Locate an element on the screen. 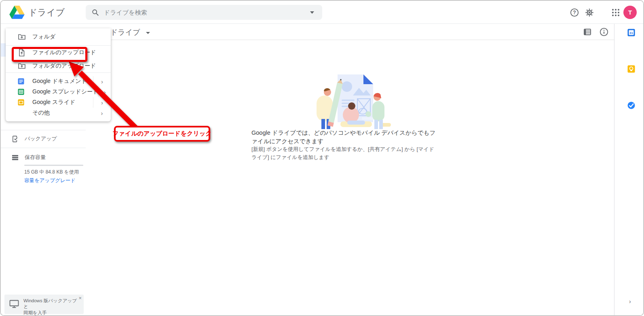 This screenshot has height=316, width=644. close-icon: × is located at coordinates (80, 298).